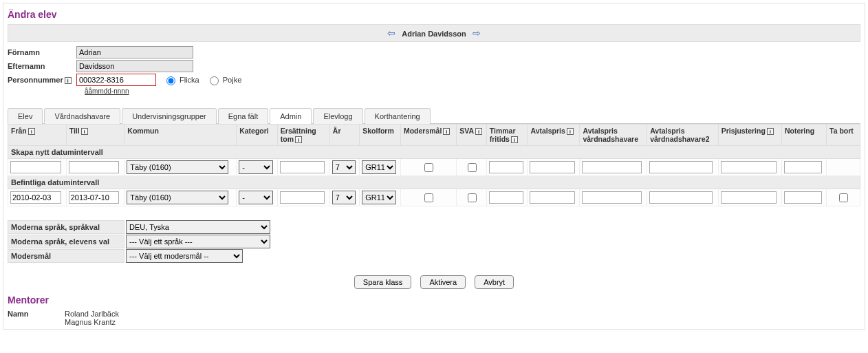 The image size is (868, 353). Describe the element at coordinates (42, 52) in the screenshot. I see `fornamn-label: Förnamn` at that location.